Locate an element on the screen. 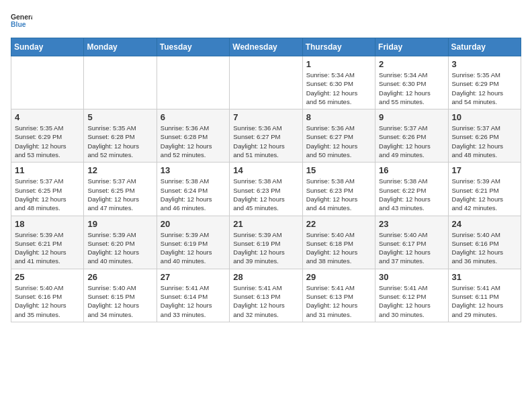 The width and height of the screenshot is (532, 411). calendar-cell: 3Sunrise: 5:35 AM Sunset: 6:29 PM Daylig… is located at coordinates (484, 83).